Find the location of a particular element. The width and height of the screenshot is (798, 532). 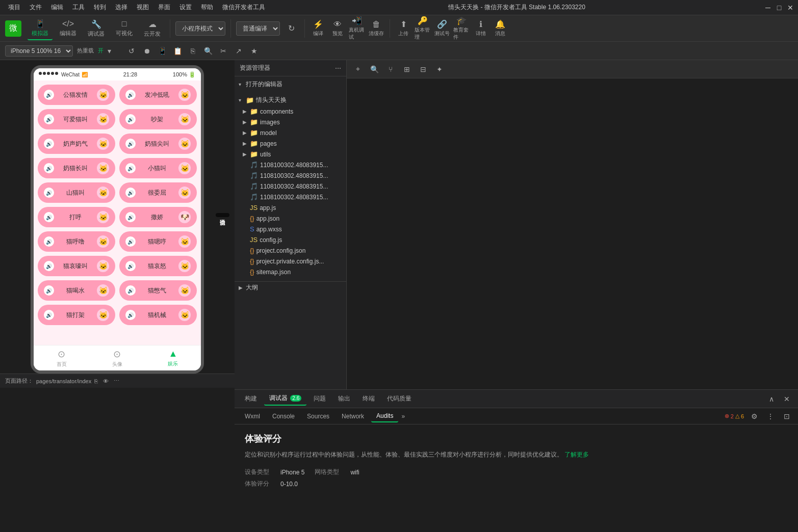

menu-edit: 编辑 is located at coordinates (57, 7).